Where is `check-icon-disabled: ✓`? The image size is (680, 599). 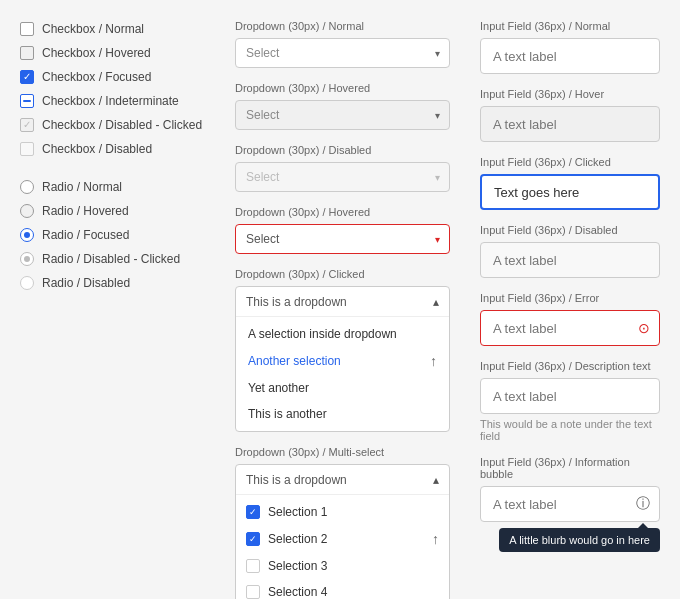 check-icon-disabled: ✓ is located at coordinates (27, 125).